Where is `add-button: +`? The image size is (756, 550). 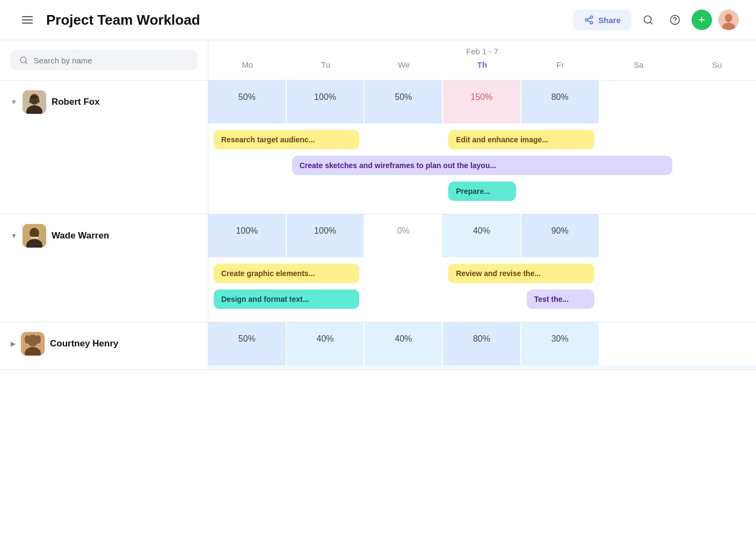
add-button: + is located at coordinates (702, 20).